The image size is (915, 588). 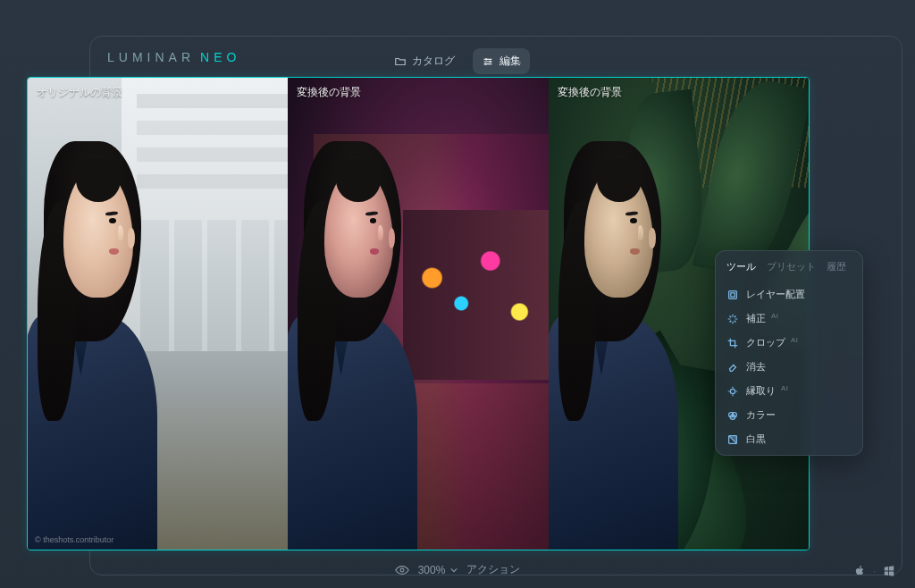 What do you see at coordinates (432, 570) in the screenshot?
I see `zoom-value: 300%` at bounding box center [432, 570].